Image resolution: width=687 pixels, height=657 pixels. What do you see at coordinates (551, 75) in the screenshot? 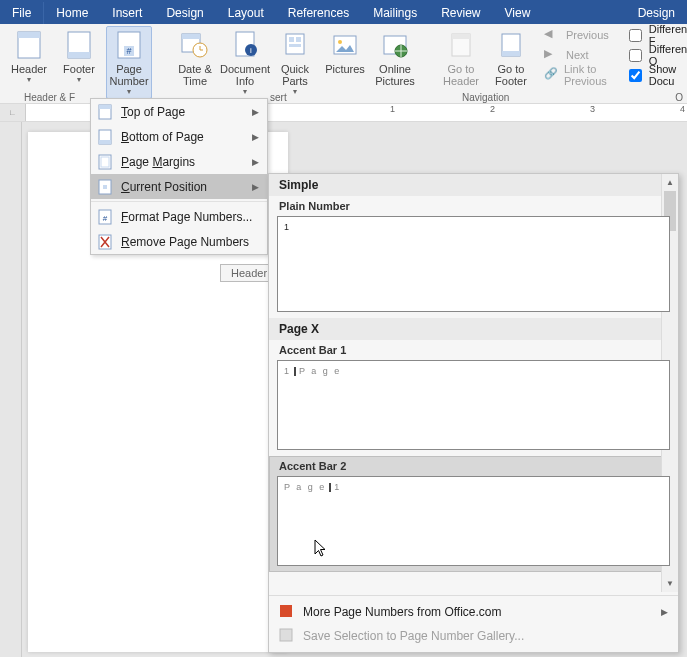
I see `link-icon: 🔗` at bounding box center [551, 75].